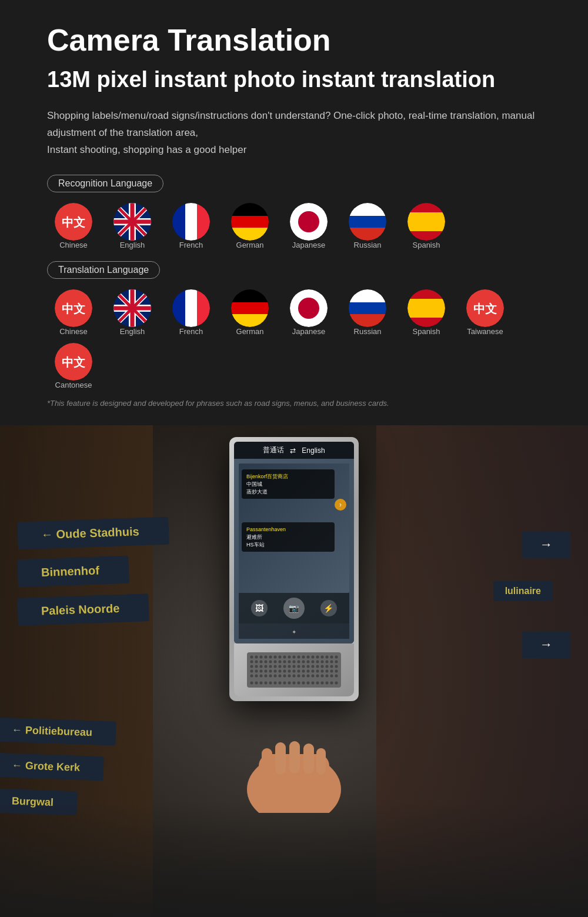  Describe the element at coordinates (250, 332) in the screenshot. I see `lang-label-german-translation: German` at that location.